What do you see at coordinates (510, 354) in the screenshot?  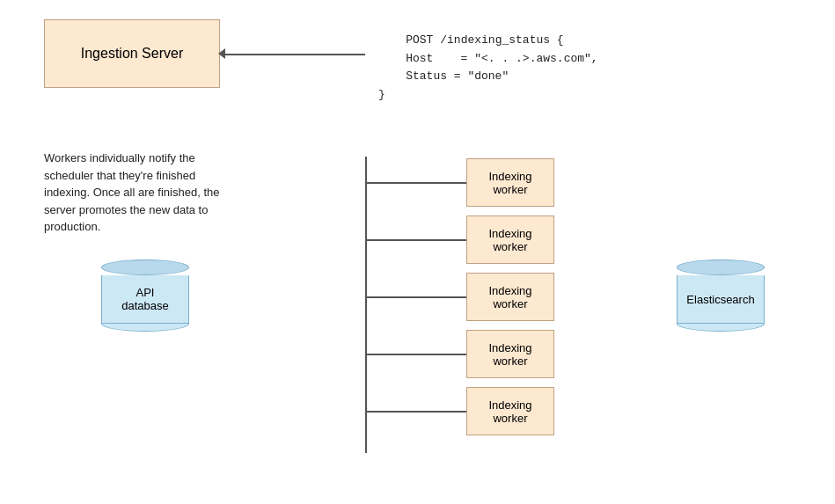 I see `worker-box-4: Indexing worker` at bounding box center [510, 354].